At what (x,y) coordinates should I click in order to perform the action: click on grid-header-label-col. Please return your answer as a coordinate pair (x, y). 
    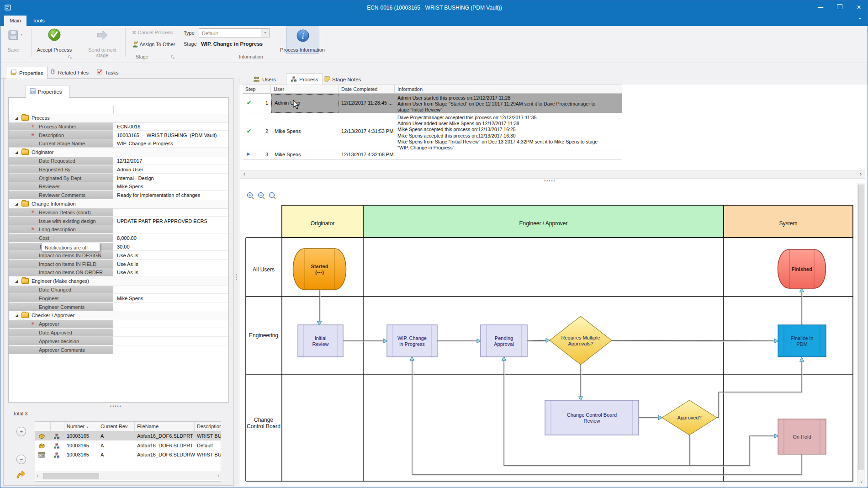
    Looking at the image, I should click on (61, 110).